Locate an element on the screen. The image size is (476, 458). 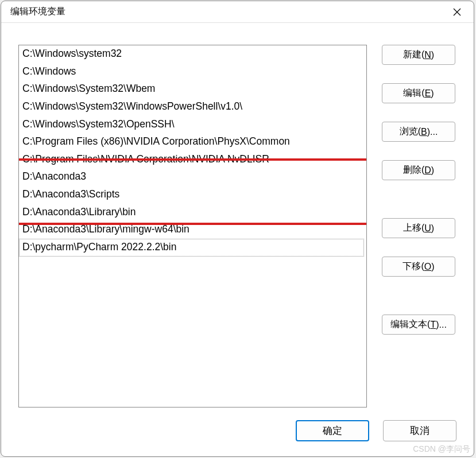
titlebar: 编辑环境变量 is located at coordinates (238, 12).